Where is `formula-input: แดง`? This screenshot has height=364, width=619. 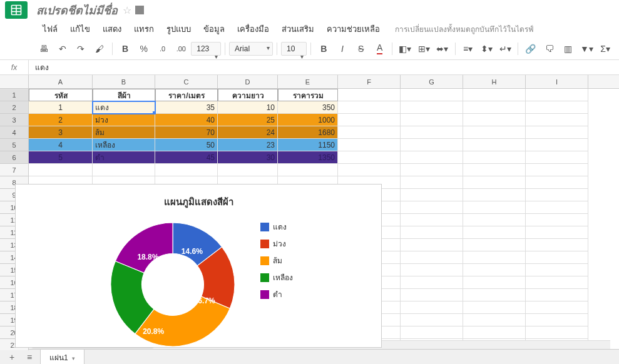 formula-input: แดง is located at coordinates (324, 68).